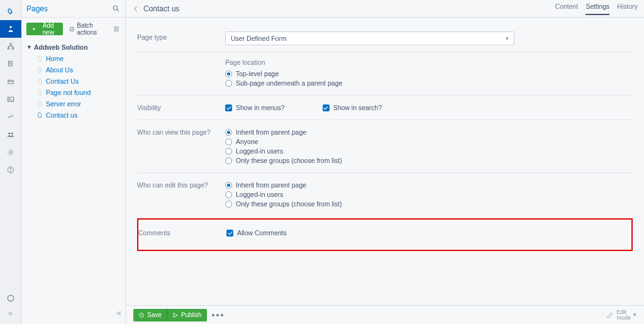 The height and width of the screenshot is (324, 644). I want to click on rail-media-icon, so click(11, 99).